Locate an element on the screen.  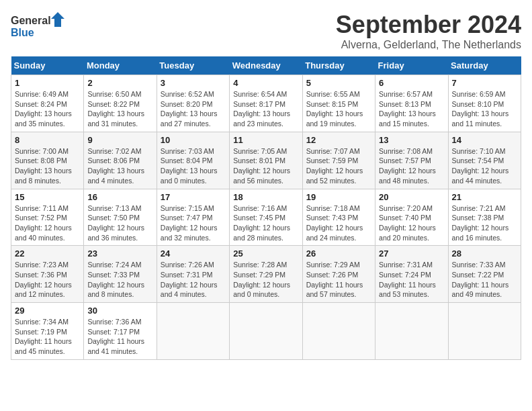
cell-sep2: 2 Sunrise: 6:50 AMSunset: 8:22 PMDayligh… is located at coordinates (120, 103).